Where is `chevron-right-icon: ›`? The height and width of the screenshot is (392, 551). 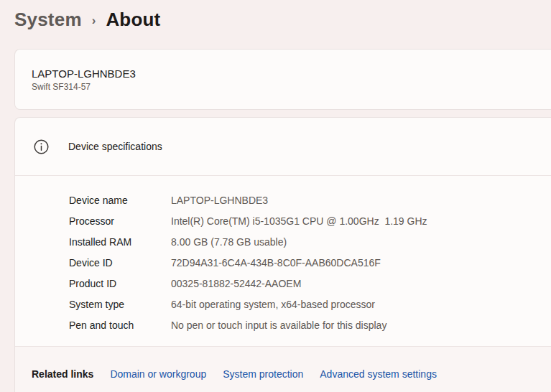
chevron-right-icon: › is located at coordinates (94, 20).